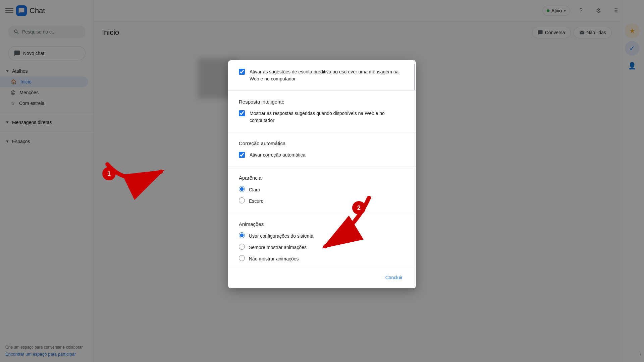 This screenshot has width=644, height=362. What do you see at coordinates (278, 155) in the screenshot?
I see `autocorrect-checkbox-label: Ativar correção automática` at bounding box center [278, 155].